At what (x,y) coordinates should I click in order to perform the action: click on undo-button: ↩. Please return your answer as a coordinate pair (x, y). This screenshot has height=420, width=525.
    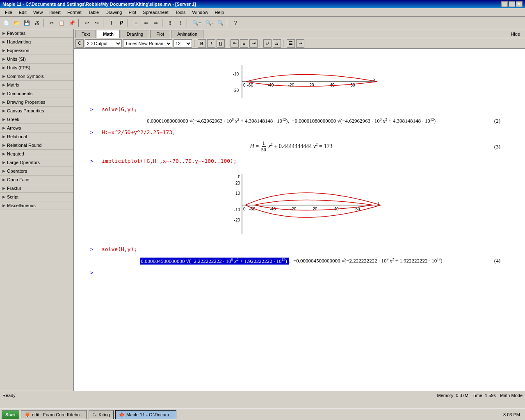
    Looking at the image, I should click on (87, 23).